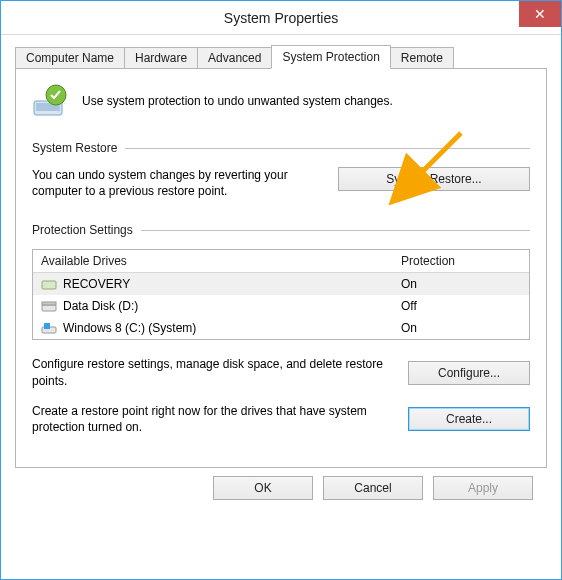 This screenshot has width=562, height=580. Describe the element at coordinates (70, 58) in the screenshot. I see `tab-computer-name: Computer Name` at that location.